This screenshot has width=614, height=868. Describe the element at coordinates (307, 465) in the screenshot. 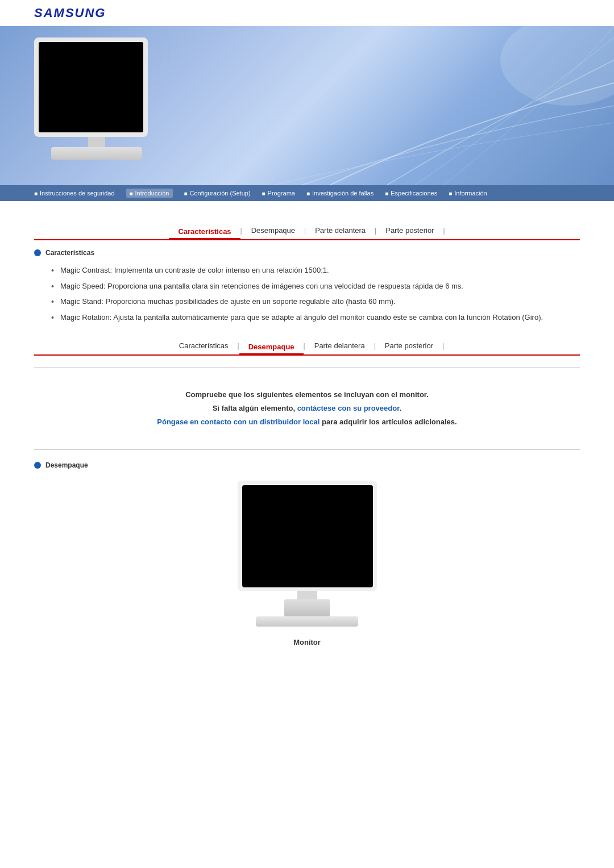

I see `desempaque-header: Desempaque` at that location.